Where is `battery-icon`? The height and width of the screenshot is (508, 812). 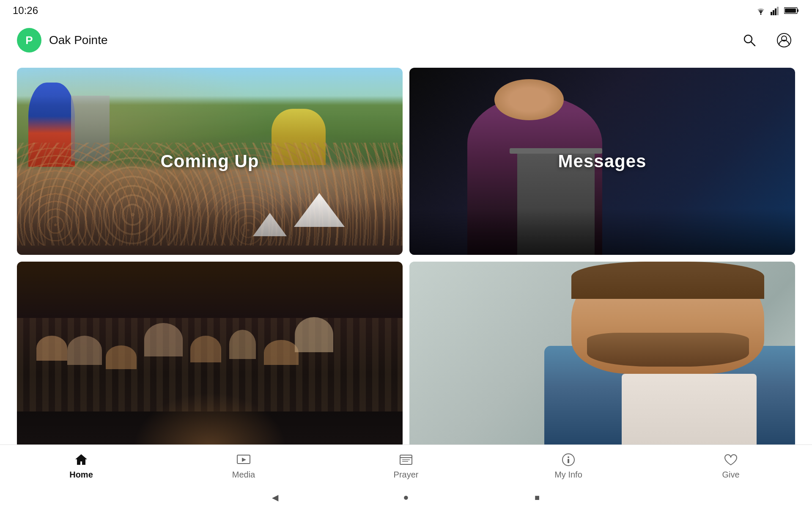 battery-icon is located at coordinates (792, 11).